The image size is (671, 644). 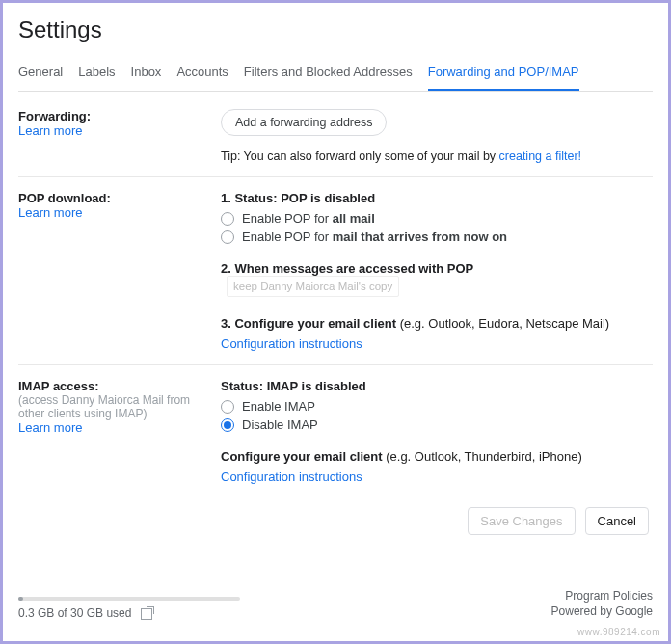 I want to click on imap-subtext: (access Danny Maiorca Mail from other cl…, so click(x=114, y=407).